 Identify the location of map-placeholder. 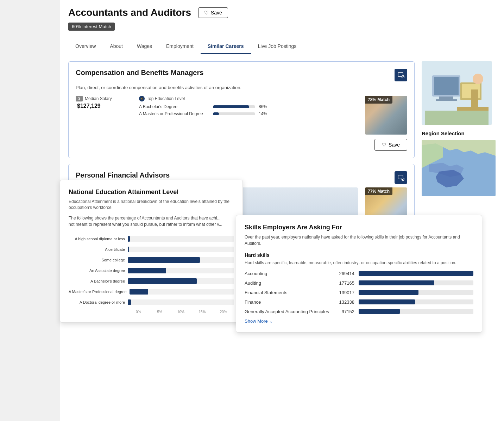
(459, 168).